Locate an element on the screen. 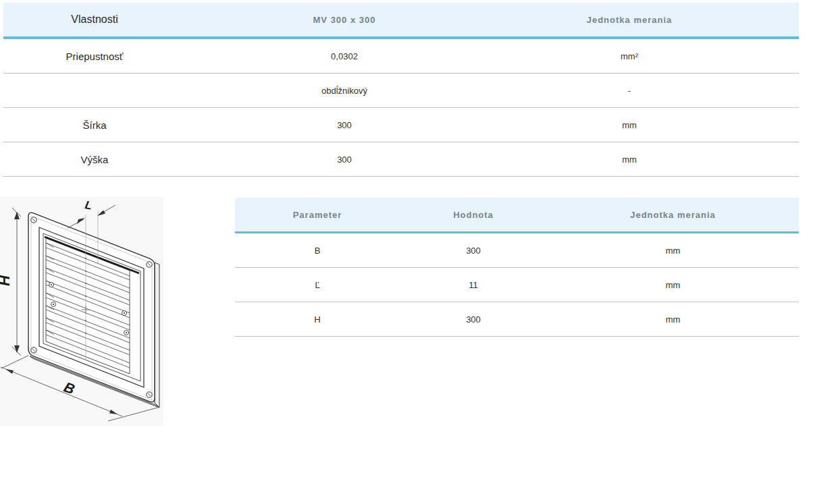  property-cell: Priepustnosť is located at coordinates (95, 55).